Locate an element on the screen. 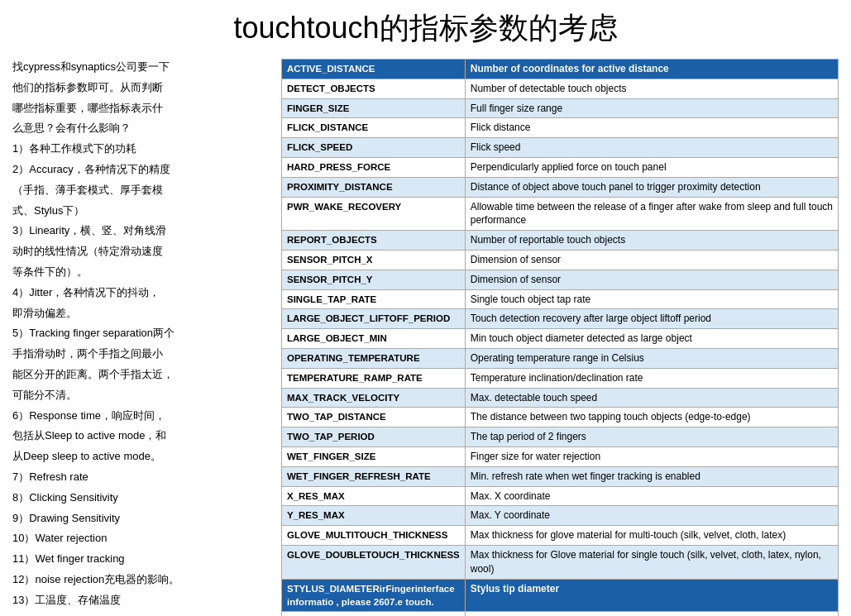 This screenshot has height=616, width=851. left-text-line: 能区分开的距离。两个手指太近， is located at coordinates (141, 375).